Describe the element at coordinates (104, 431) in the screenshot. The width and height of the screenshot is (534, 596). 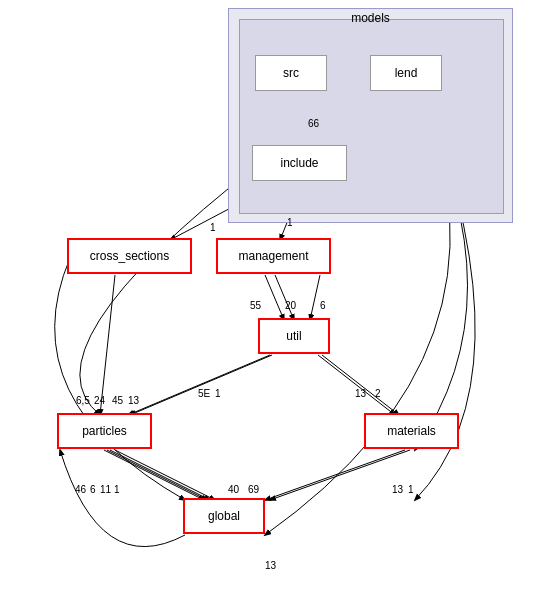
I see `particles-node: particles` at that location.